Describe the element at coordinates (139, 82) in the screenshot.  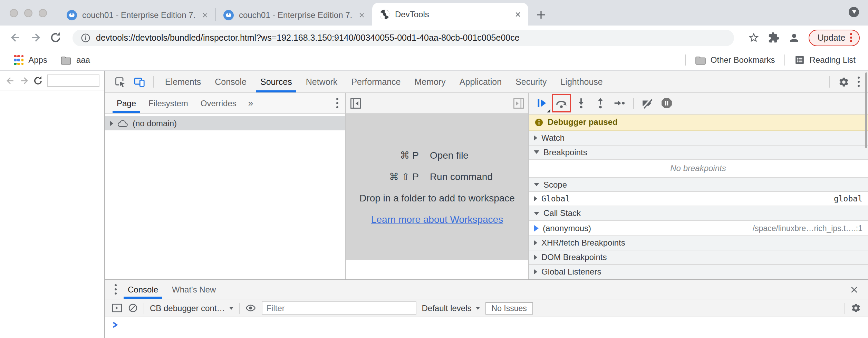
I see `device-toolbar-button` at that location.